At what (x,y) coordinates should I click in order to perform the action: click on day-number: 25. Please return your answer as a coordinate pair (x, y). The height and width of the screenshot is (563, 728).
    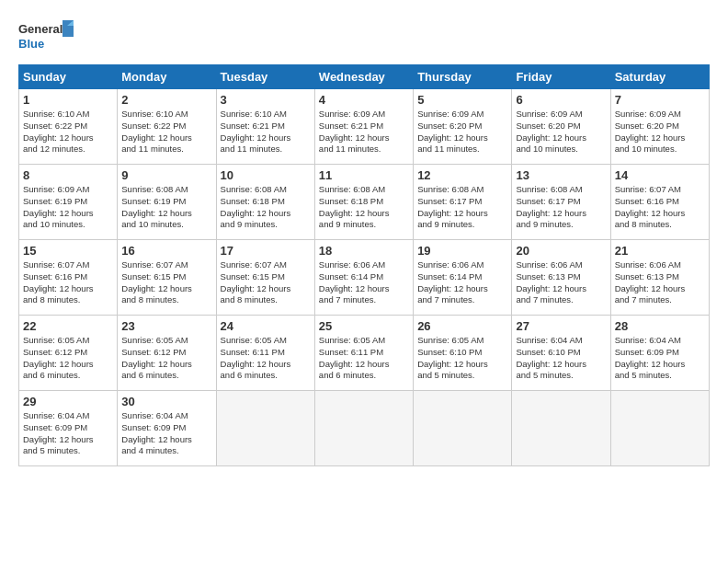
    Looking at the image, I should click on (364, 326).